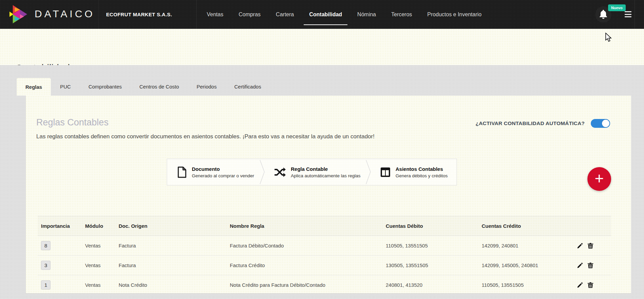 The height and width of the screenshot is (299, 644). I want to click on importance-badge: 3, so click(46, 265).